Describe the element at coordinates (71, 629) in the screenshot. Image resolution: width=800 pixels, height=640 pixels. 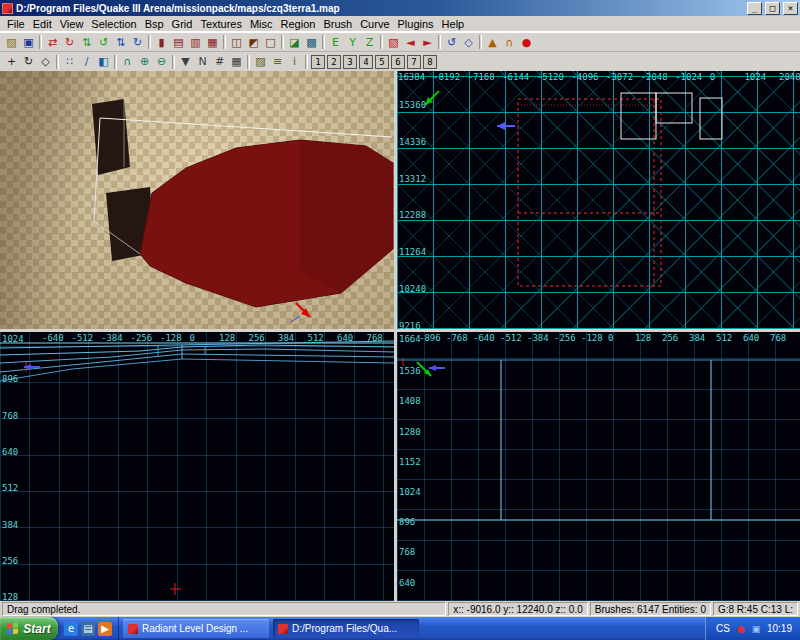
I see `internet-explorer-icon: e` at that location.